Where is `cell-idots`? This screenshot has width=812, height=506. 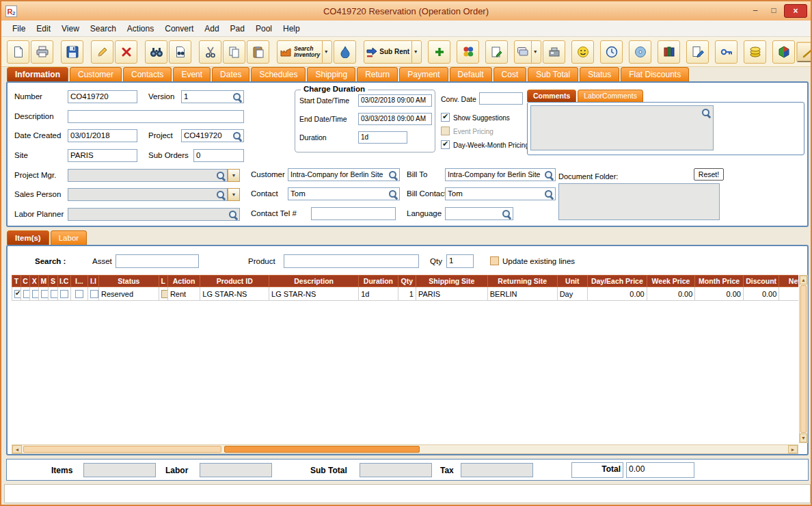 cell-idots is located at coordinates (79, 294).